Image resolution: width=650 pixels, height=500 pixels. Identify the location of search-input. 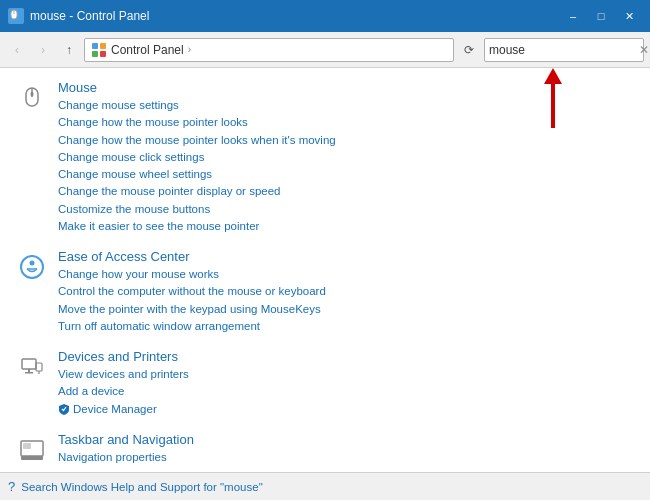
(564, 50).